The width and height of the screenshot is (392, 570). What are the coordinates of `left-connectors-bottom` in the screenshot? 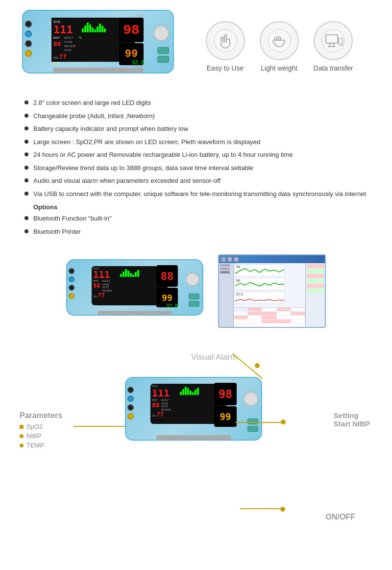 It's located at (130, 403).